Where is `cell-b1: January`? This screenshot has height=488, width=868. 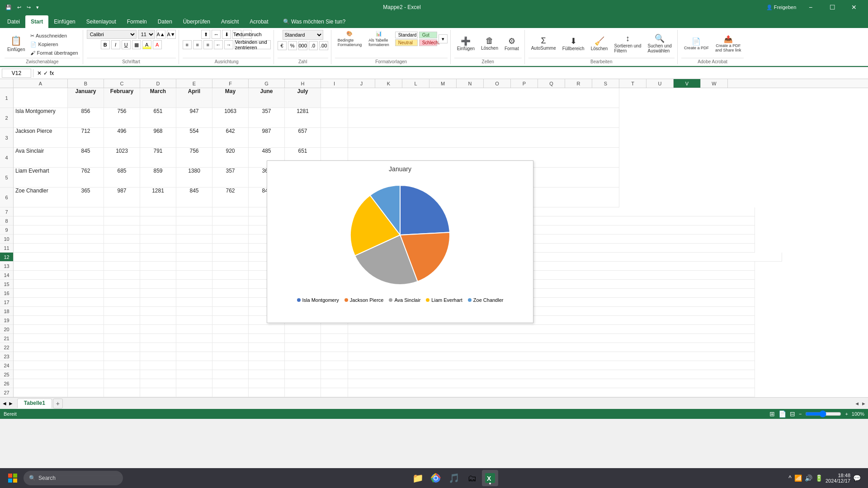 cell-b1: January is located at coordinates (86, 98).